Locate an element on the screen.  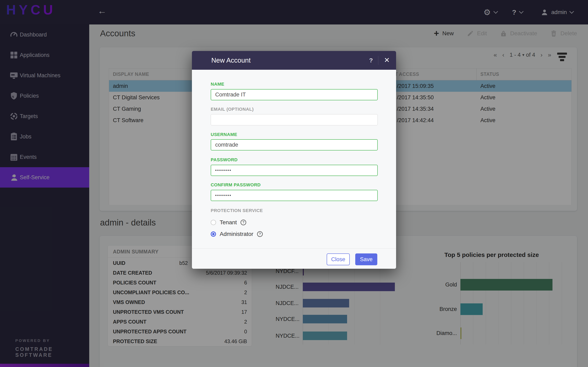
tenant-help-icon: ? is located at coordinates (243, 222).